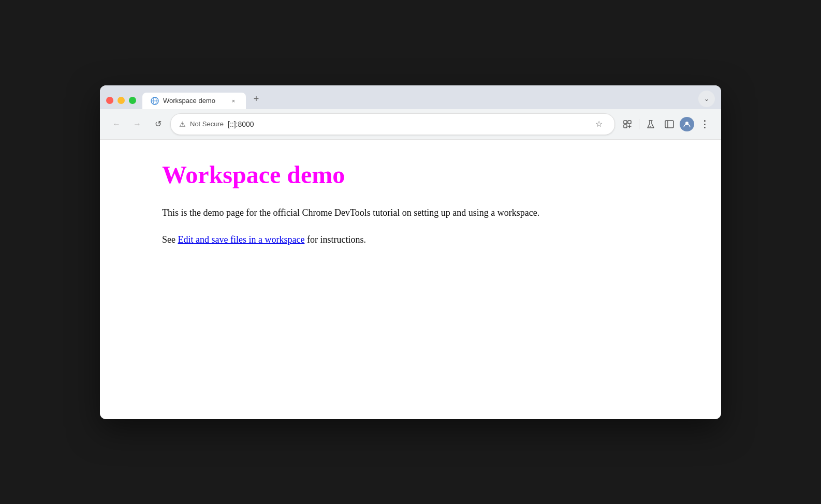 The image size is (821, 504). I want to click on extensions-button, so click(627, 124).